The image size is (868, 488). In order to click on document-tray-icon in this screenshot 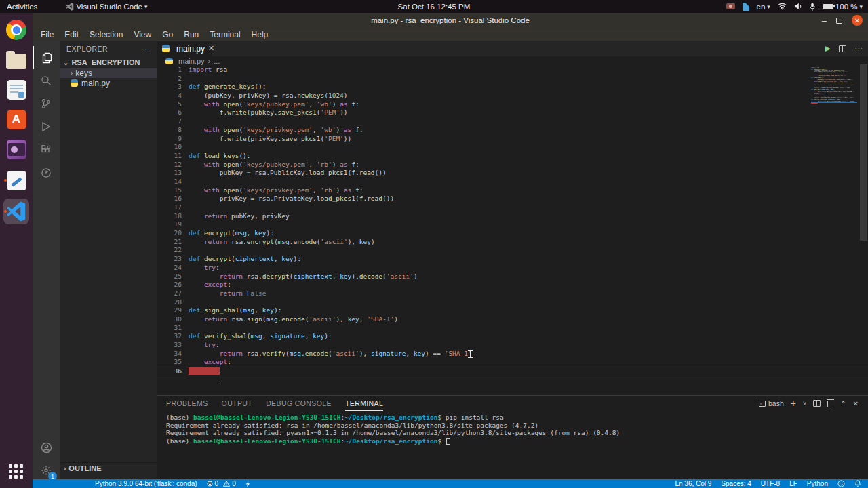, I will do `click(746, 7)`.